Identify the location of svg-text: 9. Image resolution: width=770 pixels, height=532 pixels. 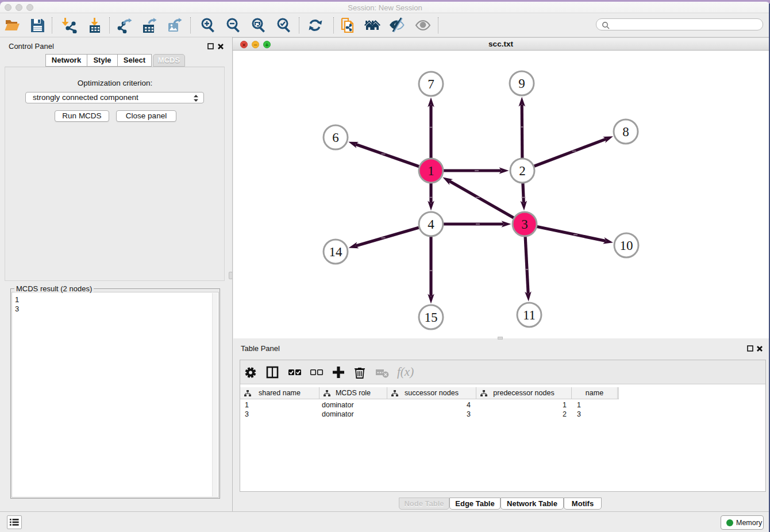
(522, 84).